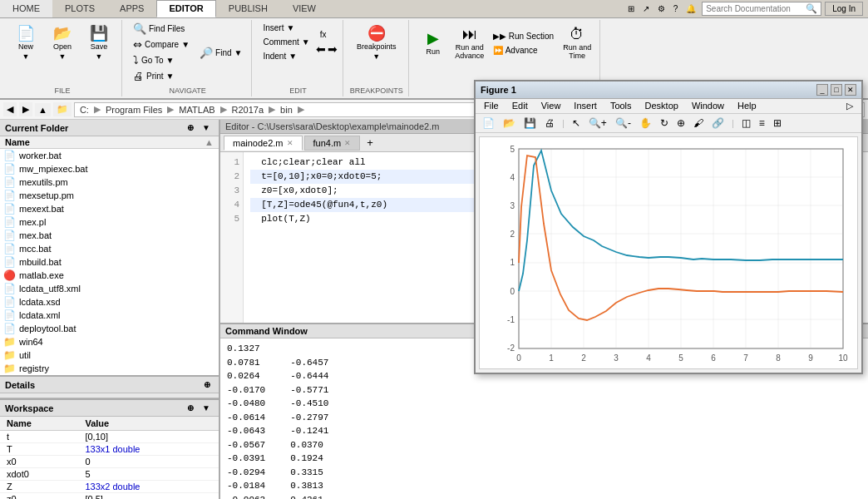  Describe the element at coordinates (112, 449) in the screenshot. I see `ws-var-link: 133x1 double` at that location.